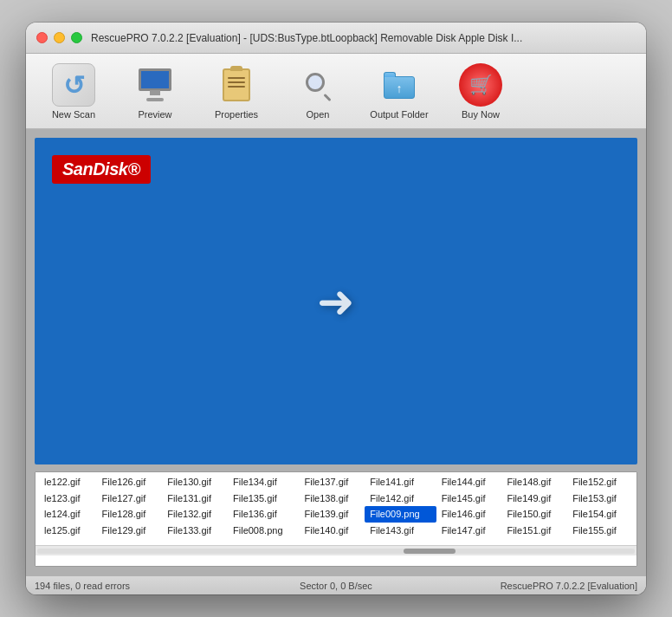 Image resolution: width=672 pixels, height=617 pixels. I want to click on buy-now-label: Buy Now, so click(481, 114).